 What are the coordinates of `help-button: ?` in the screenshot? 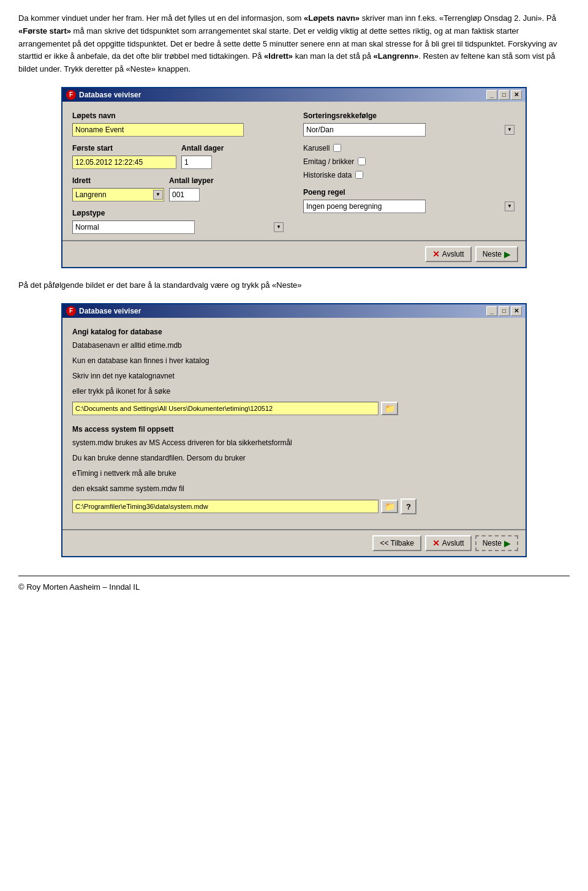 It's located at (409, 506).